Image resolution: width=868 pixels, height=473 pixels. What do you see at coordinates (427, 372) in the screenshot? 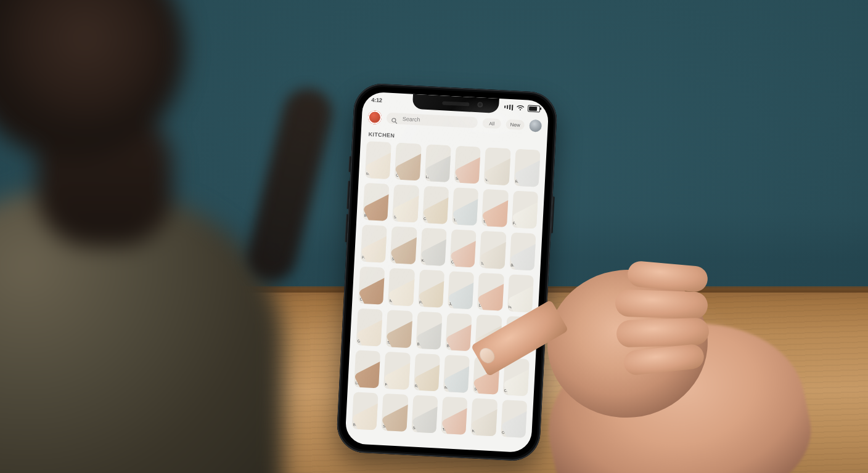
I see `product-card: Rack$28` at bounding box center [427, 372].